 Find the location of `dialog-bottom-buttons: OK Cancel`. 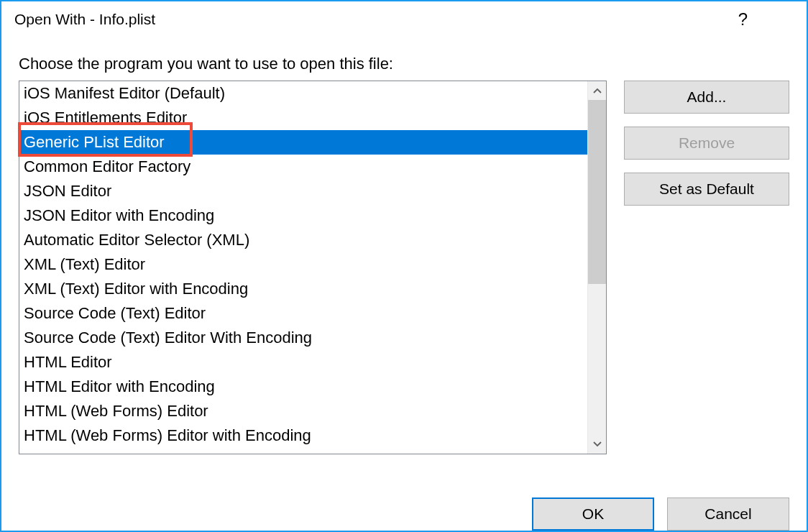

dialog-bottom-buttons: OK Cancel is located at coordinates (404, 504).